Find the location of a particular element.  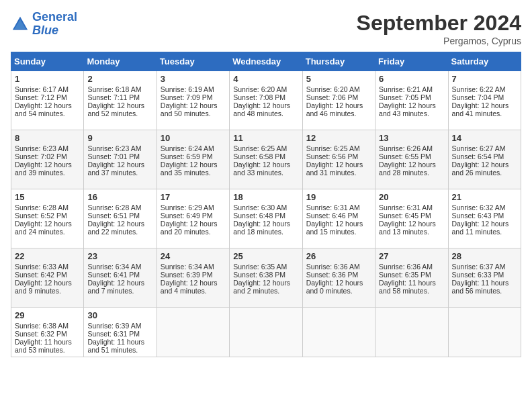

day-info-line: Sunset: 6:39 PM is located at coordinates (193, 275).